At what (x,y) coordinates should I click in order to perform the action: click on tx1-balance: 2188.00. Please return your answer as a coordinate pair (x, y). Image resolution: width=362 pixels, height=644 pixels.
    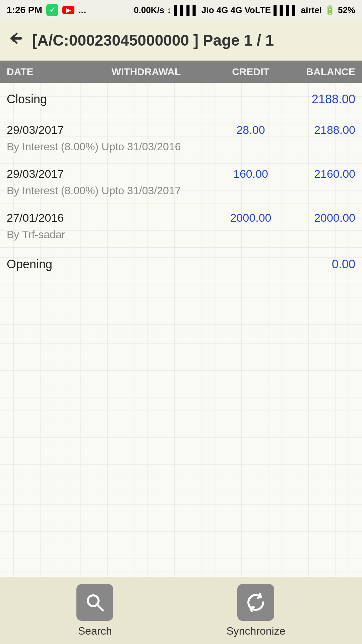
    Looking at the image, I should click on (320, 130).